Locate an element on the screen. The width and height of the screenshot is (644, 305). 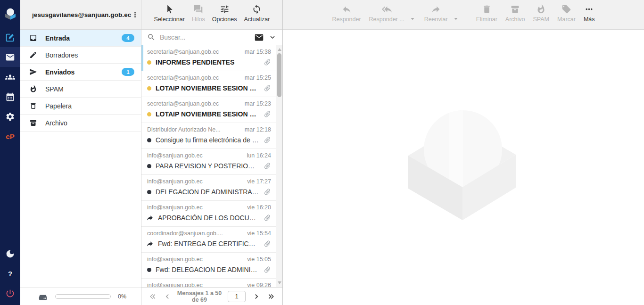
dark-mode-button is located at coordinates (10, 254).